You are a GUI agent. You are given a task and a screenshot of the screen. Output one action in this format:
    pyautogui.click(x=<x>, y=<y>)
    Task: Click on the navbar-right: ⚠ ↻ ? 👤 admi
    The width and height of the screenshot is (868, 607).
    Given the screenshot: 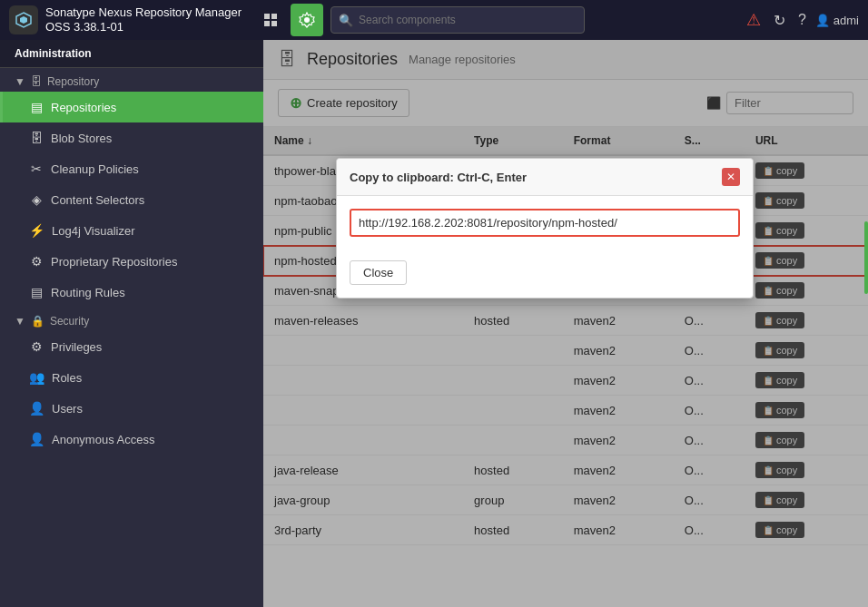 What is the action you would take?
    pyautogui.click(x=801, y=20)
    